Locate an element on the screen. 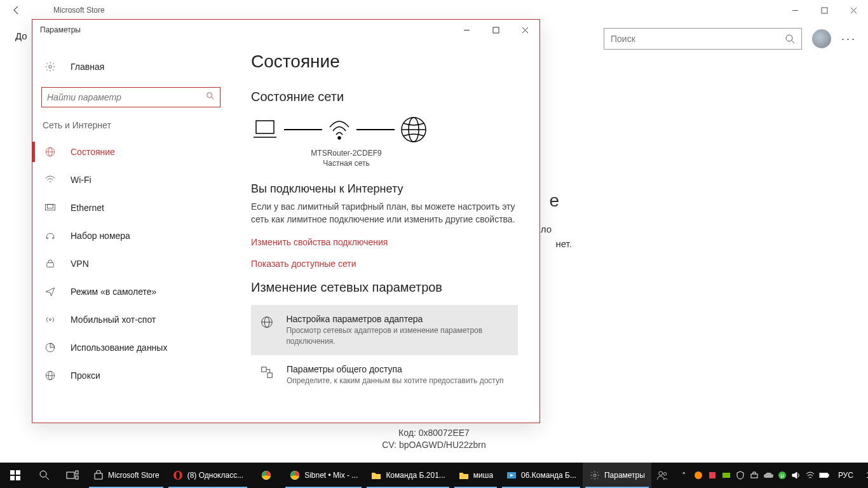 The height and width of the screenshot is (488, 868). taskbar-item-explorer-1: Команда Б.201... is located at coordinates (408, 475).